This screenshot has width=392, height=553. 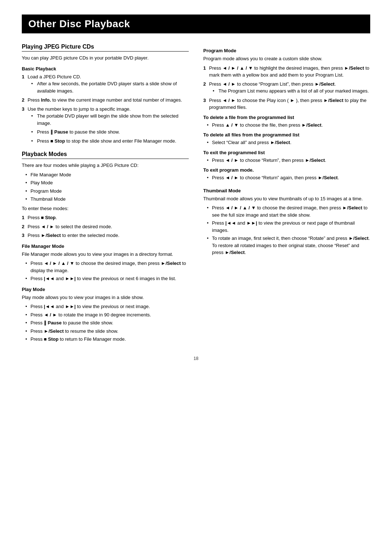 I want to click on step-3-sub-1: The portable DVD player will begin the s…, so click(x=110, y=120).